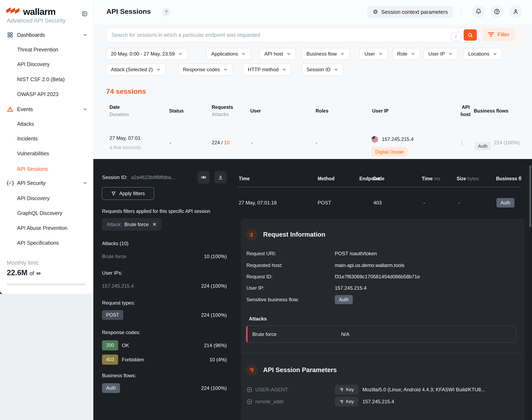 This screenshot has height=420, width=532. I want to click on copy-link-button, so click(204, 178).